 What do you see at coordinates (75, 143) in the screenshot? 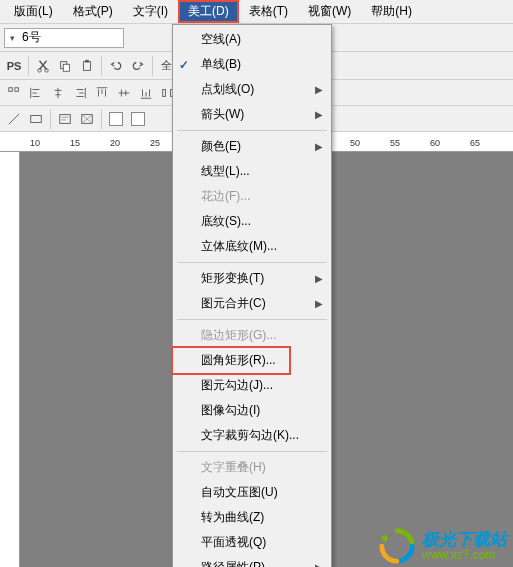
I see `ruler-tick-label: 15` at bounding box center [75, 143].